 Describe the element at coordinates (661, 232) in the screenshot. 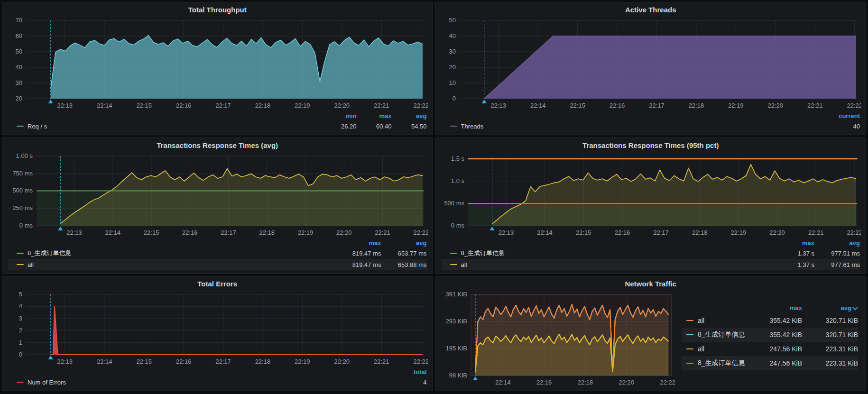

I see `svg-text: 22:17` at that location.